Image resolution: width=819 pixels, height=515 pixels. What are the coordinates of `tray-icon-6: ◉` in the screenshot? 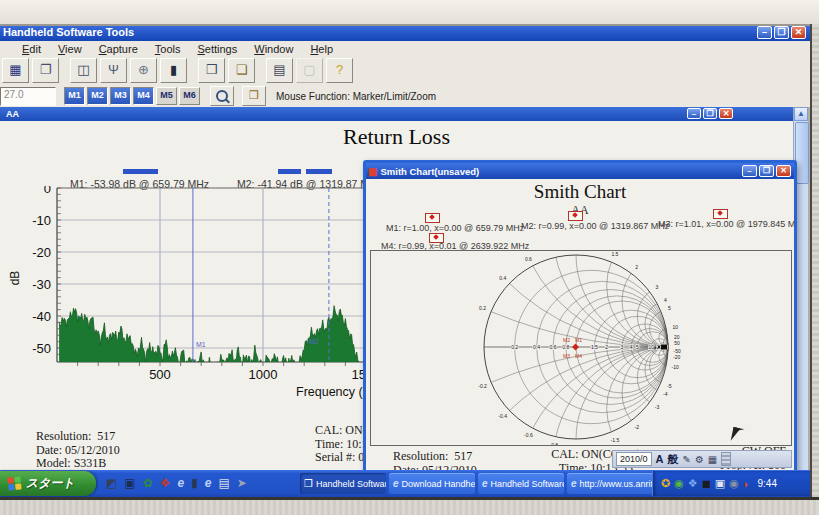 It's located at (734, 484).